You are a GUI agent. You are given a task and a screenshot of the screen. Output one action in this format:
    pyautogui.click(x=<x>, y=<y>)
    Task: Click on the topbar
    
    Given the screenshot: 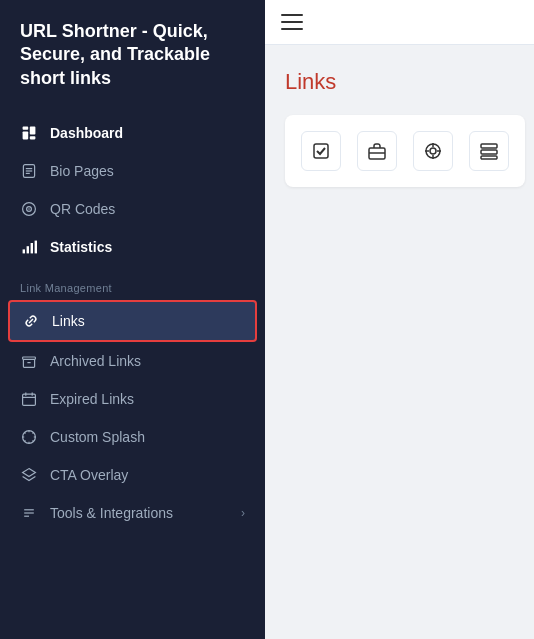 What is the action you would take?
    pyautogui.click(x=400, y=22)
    